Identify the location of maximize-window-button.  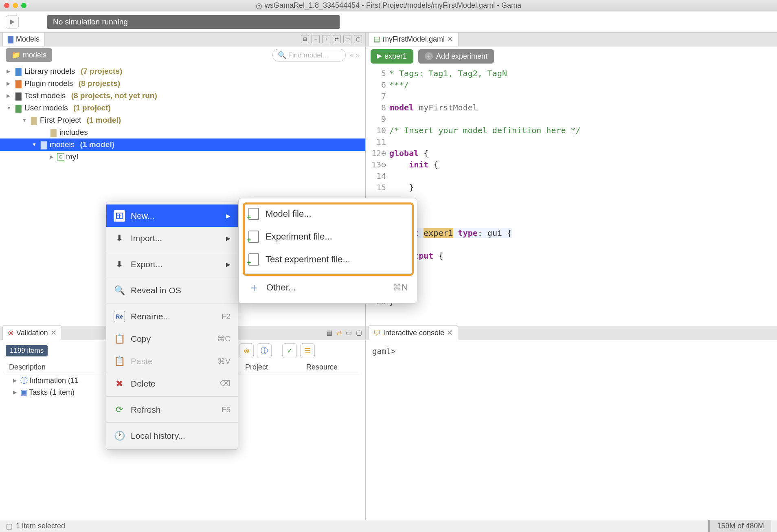
(24, 6).